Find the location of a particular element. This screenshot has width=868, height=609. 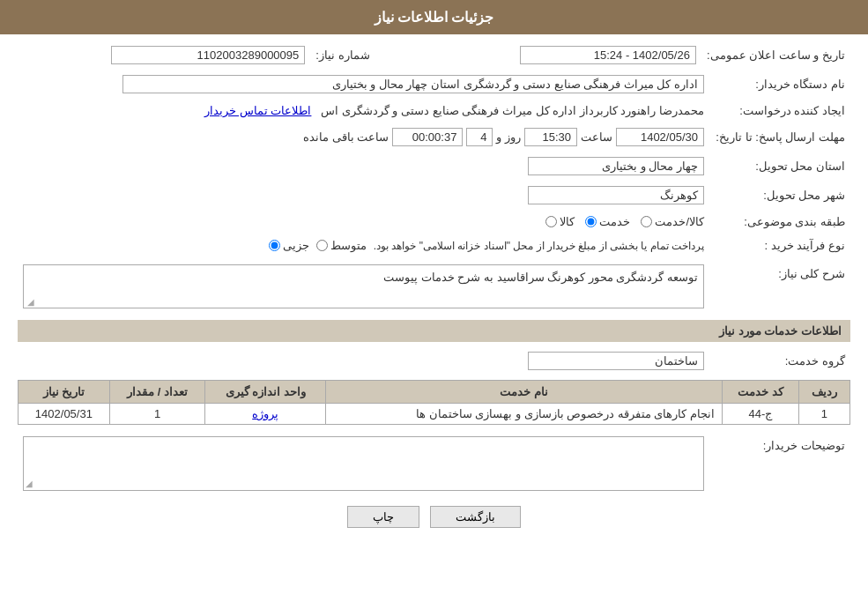

col-header-name: نام خدمت is located at coordinates (524, 392).